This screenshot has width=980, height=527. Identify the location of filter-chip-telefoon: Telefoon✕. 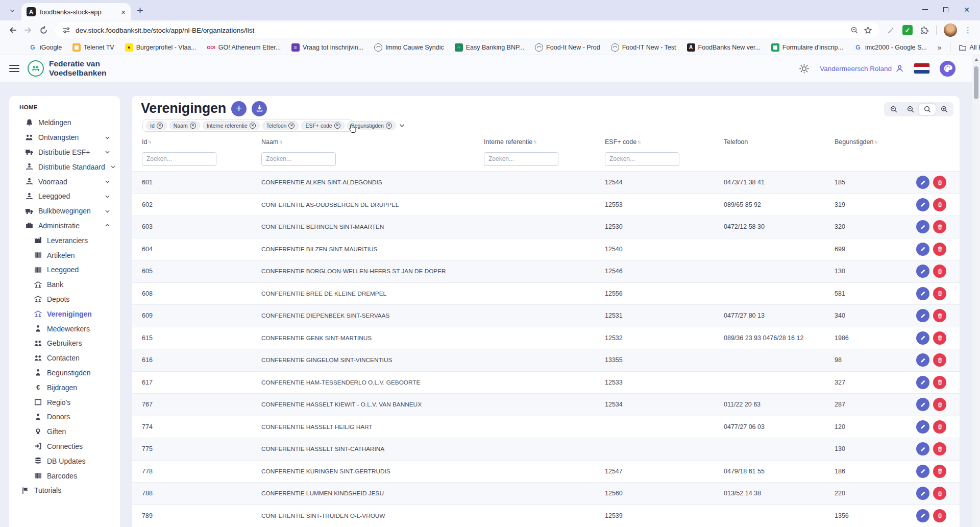
(281, 126).